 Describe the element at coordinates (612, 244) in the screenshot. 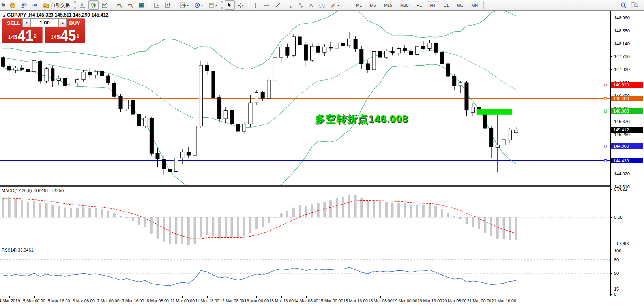

I see `macd-tick-mark` at that location.